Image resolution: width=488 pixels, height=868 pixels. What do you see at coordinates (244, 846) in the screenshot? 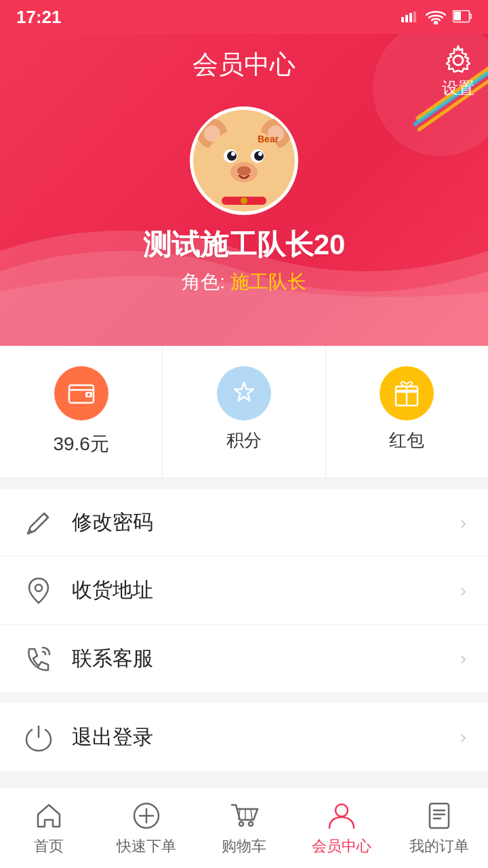
I see `nav-label-cart: 购物车` at bounding box center [244, 846].